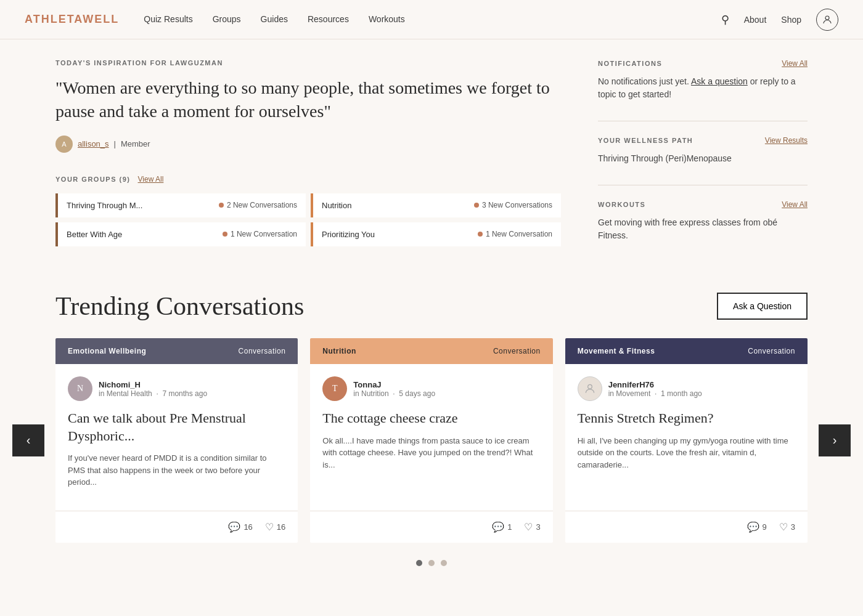  I want to click on next-arrow: ›, so click(835, 440).